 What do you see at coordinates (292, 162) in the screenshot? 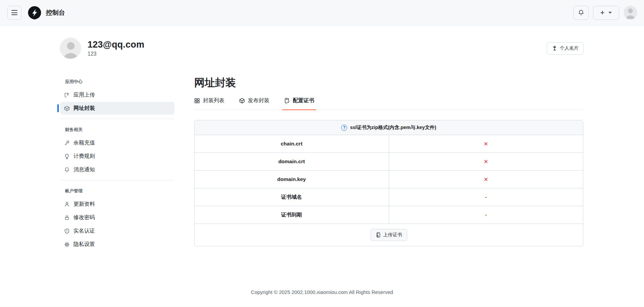
I see `cert-file-label: domain.crt` at bounding box center [292, 162].